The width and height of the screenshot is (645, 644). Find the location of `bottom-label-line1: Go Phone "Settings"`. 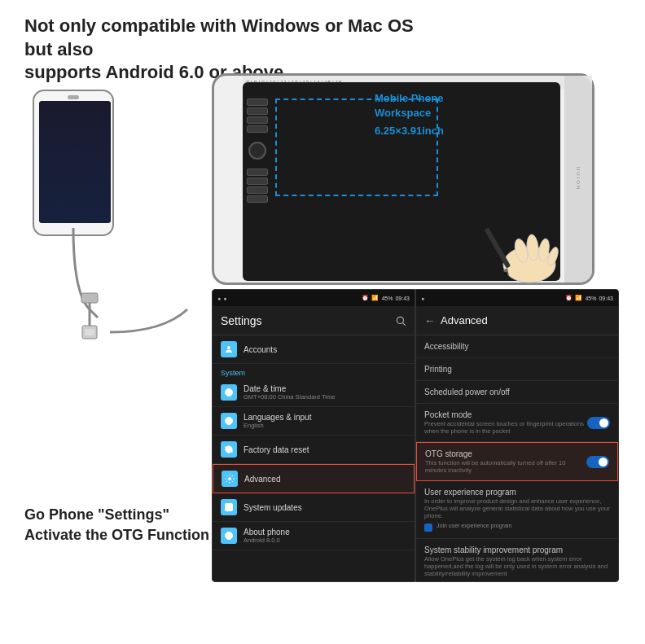

bottom-label-line1: Go Phone "Settings" is located at coordinates (117, 515).